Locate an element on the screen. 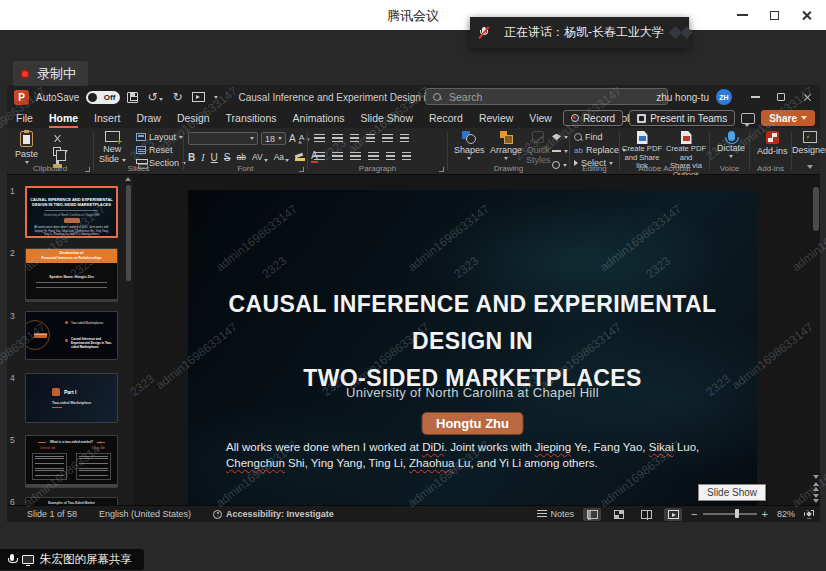 The image size is (826, 571). italic-button: I is located at coordinates (202, 158).